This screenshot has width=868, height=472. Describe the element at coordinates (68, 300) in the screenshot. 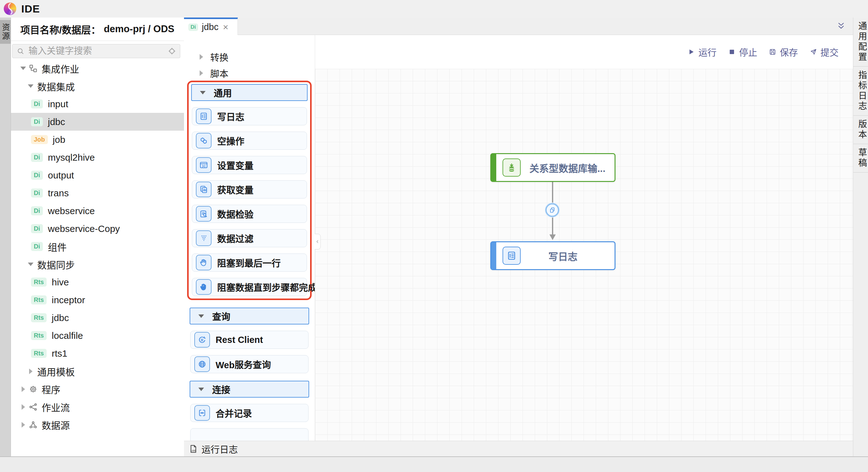

I see `tree-item-label: inceptor` at that location.